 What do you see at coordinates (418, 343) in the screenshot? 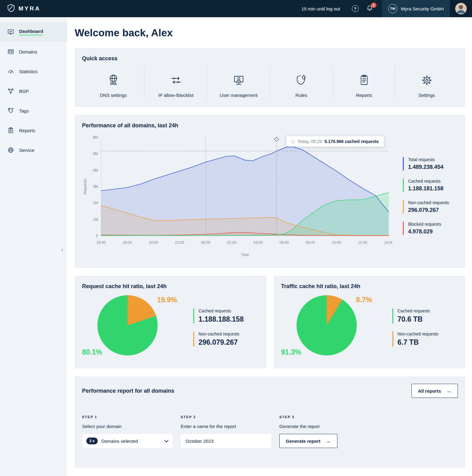
I see `legend-value: 6.7 TB` at bounding box center [418, 343].